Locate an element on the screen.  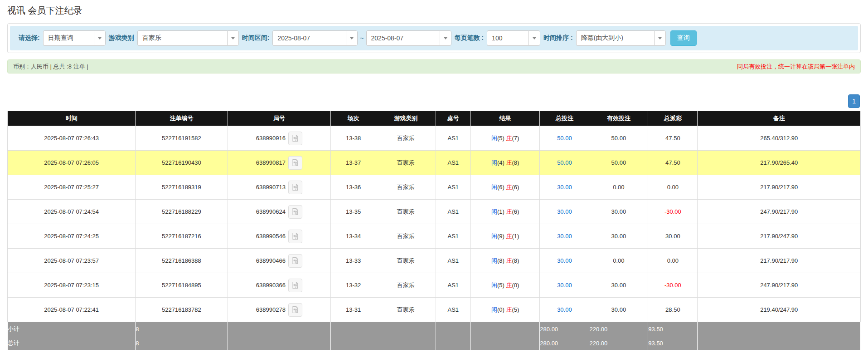
table-row: 2025-08-07 07:24:25 522716187216 6389905… is located at coordinates (434, 236).